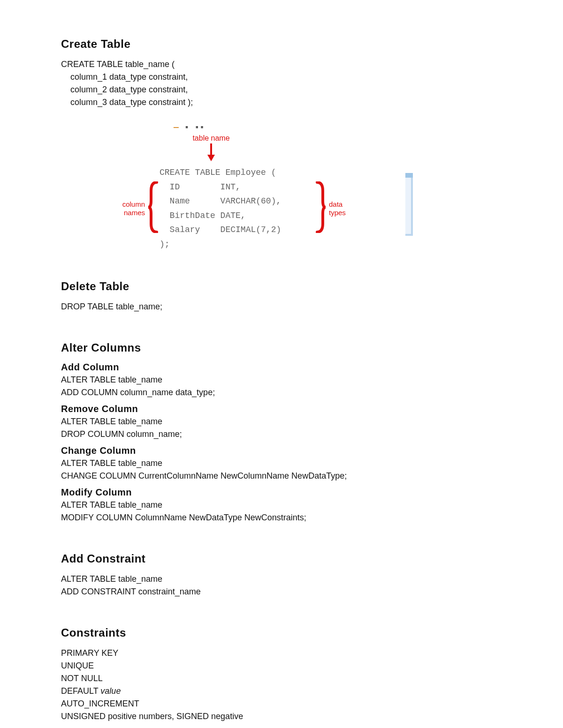  I want to click on arrow-down-icon, so click(211, 154).